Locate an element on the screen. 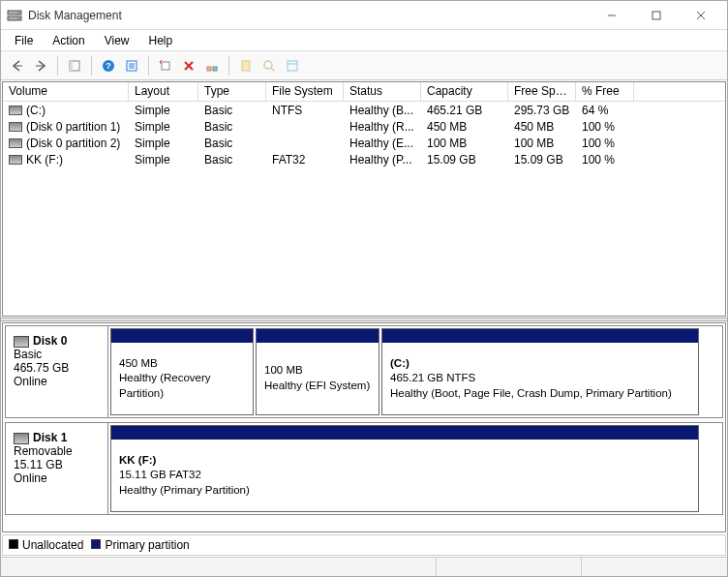  show-hide-tree-button is located at coordinates (75, 66).